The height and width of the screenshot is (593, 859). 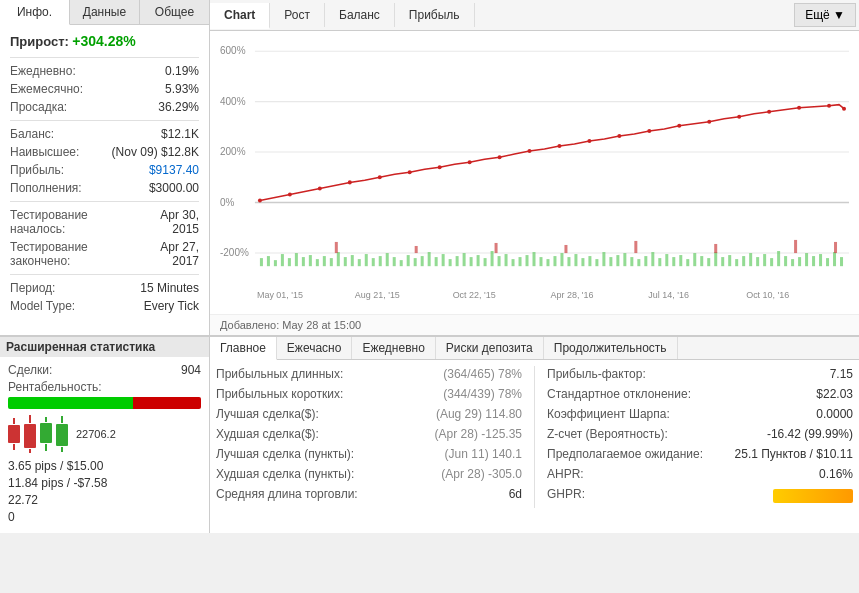 What do you see at coordinates (572, 295) in the screenshot?
I see `svg-text: Apr 28, '16` at bounding box center [572, 295].